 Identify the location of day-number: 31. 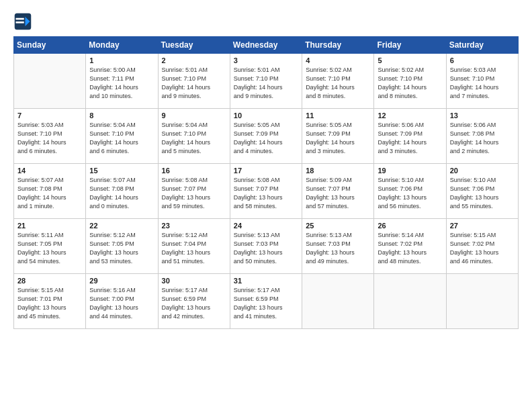
(266, 281).